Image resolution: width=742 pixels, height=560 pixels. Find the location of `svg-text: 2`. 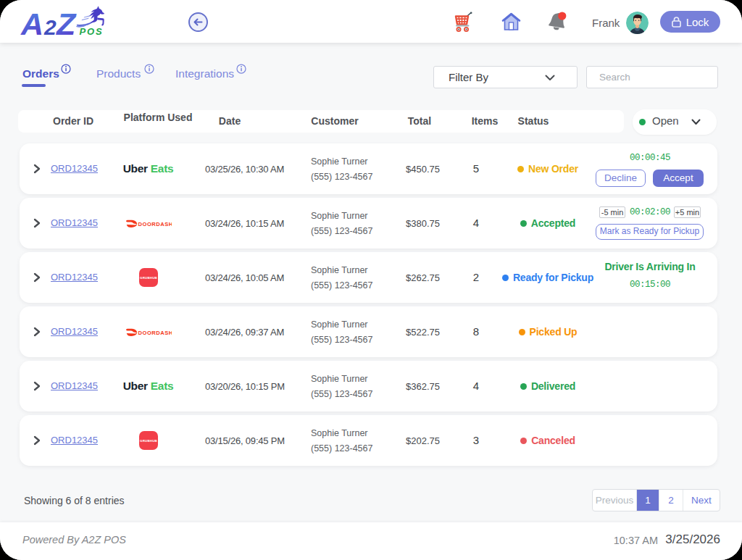

svg-text: 2 is located at coordinates (50, 28).